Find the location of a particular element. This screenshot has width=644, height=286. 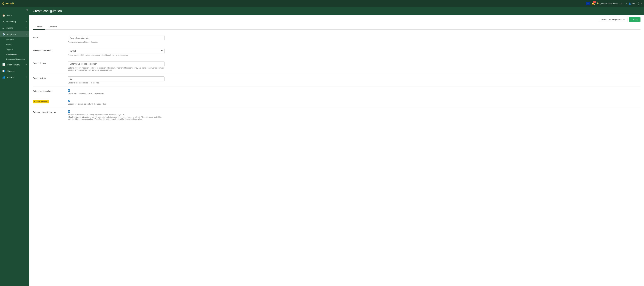

sidebar-item-label: Integration is located at coordinates (12, 34).